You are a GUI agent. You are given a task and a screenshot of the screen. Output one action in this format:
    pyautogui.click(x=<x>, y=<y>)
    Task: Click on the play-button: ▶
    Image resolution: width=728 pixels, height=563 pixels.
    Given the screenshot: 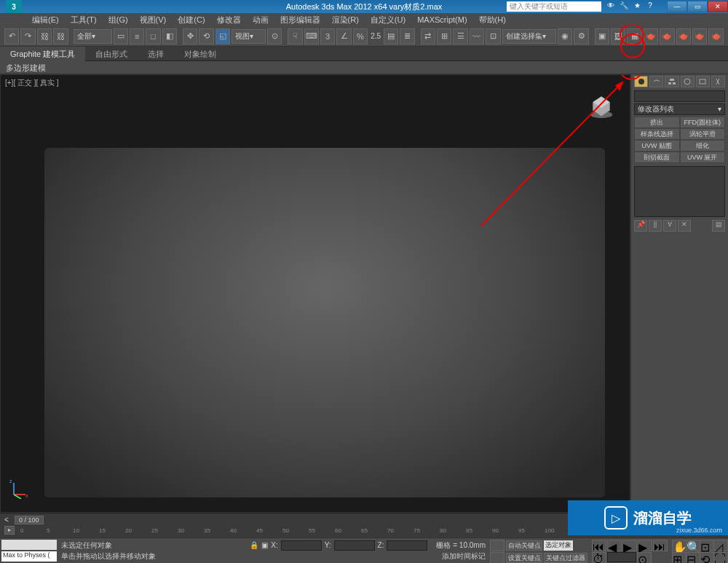 What is the action you would take?
    pyautogui.click(x=630, y=546)
    